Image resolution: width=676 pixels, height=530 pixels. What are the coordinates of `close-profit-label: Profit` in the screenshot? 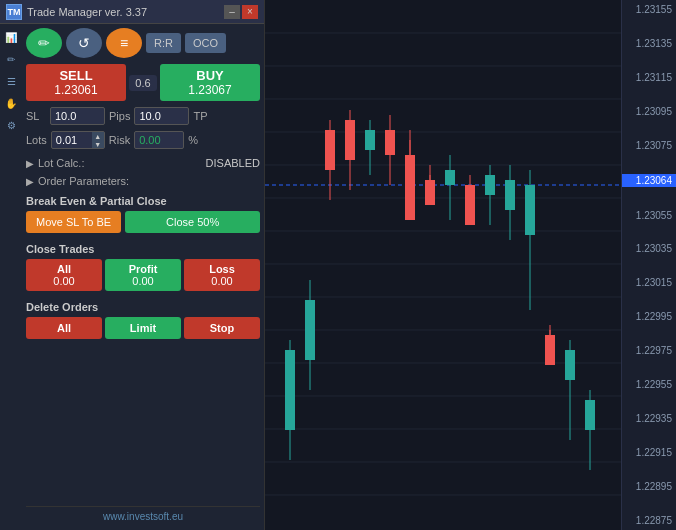 It's located at (144, 269).